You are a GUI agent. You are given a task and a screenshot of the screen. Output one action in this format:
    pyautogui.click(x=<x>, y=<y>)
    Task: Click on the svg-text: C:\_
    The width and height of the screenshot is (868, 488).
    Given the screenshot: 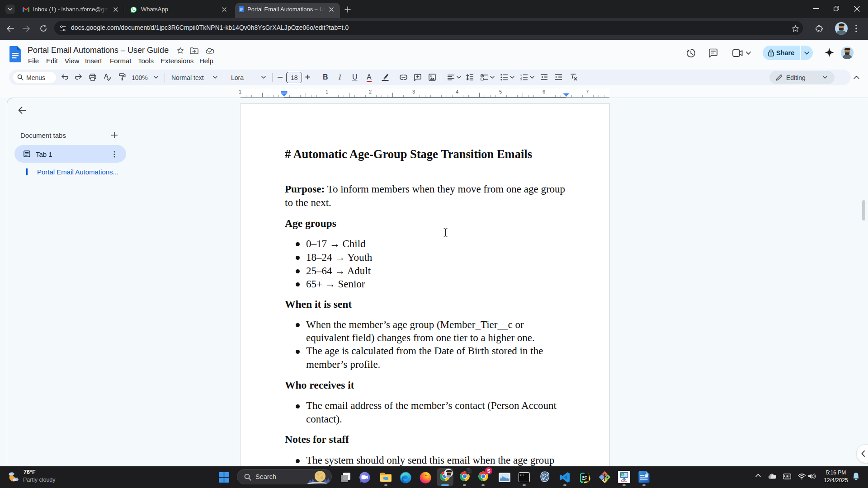 What is the action you would take?
    pyautogui.click(x=523, y=475)
    